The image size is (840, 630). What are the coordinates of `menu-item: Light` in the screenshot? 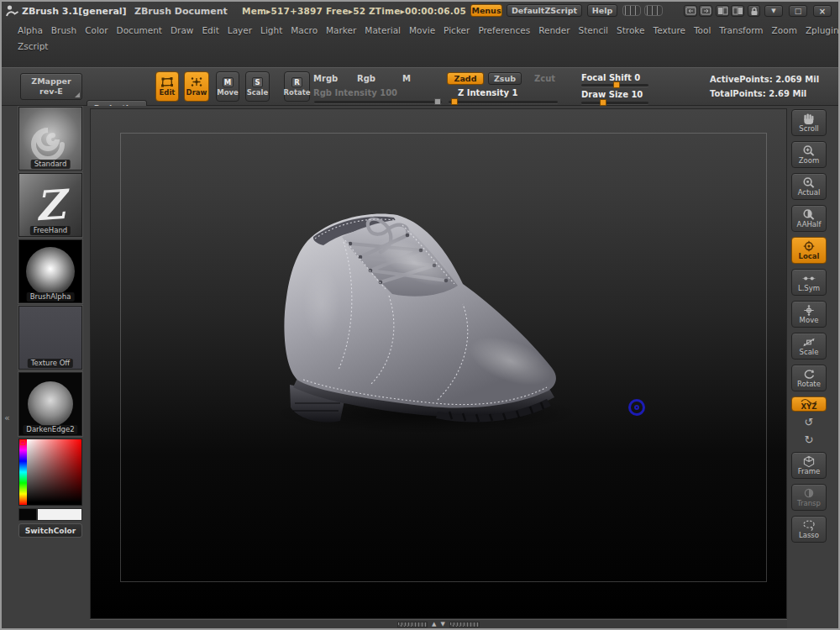 It's located at (271, 30).